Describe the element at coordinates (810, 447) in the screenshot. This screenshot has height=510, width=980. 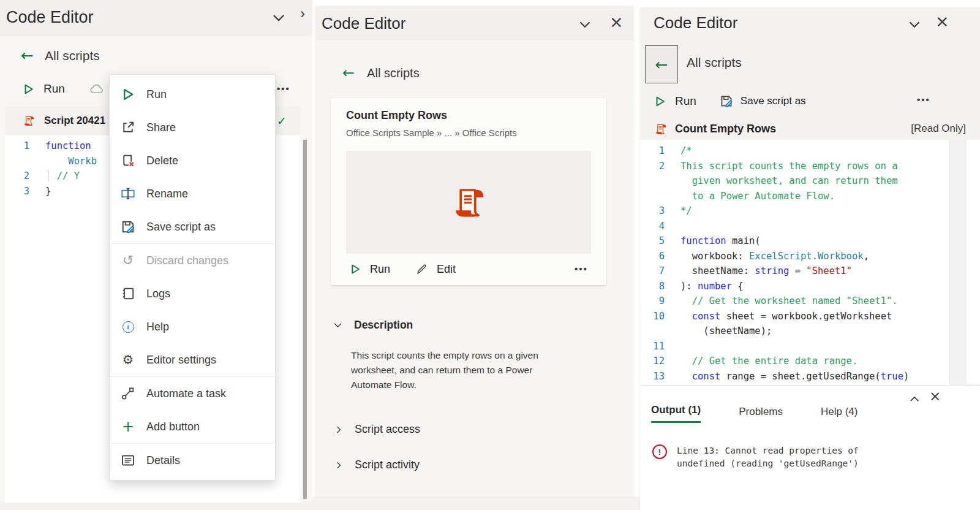
I see `output-panel: × Output (1)ProblemsHelp (4) ! Line 13: …` at that location.